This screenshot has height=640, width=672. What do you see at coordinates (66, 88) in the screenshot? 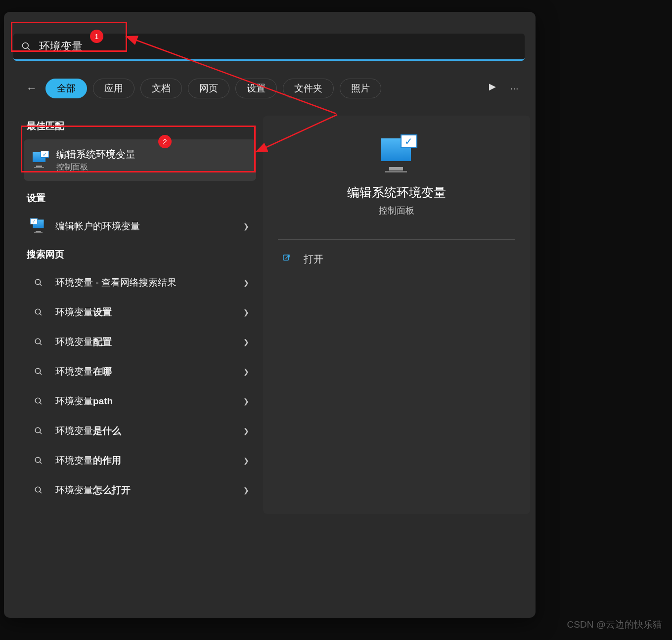
I see `filter-all: 全部` at bounding box center [66, 88].